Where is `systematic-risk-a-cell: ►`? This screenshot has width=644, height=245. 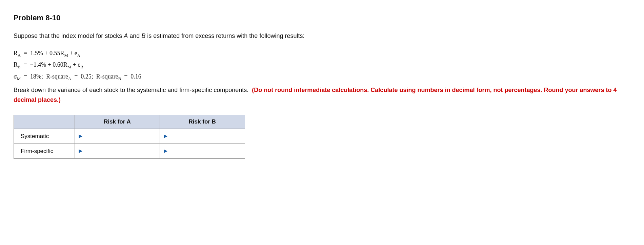 systematic-risk-a-cell: ► is located at coordinates (117, 136).